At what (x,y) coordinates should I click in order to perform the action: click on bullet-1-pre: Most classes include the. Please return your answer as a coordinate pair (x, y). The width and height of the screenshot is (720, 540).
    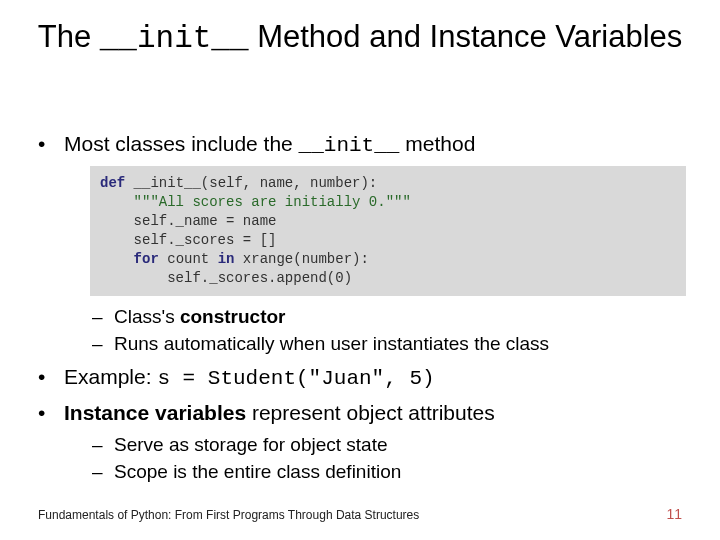
    Looking at the image, I should click on (182, 144).